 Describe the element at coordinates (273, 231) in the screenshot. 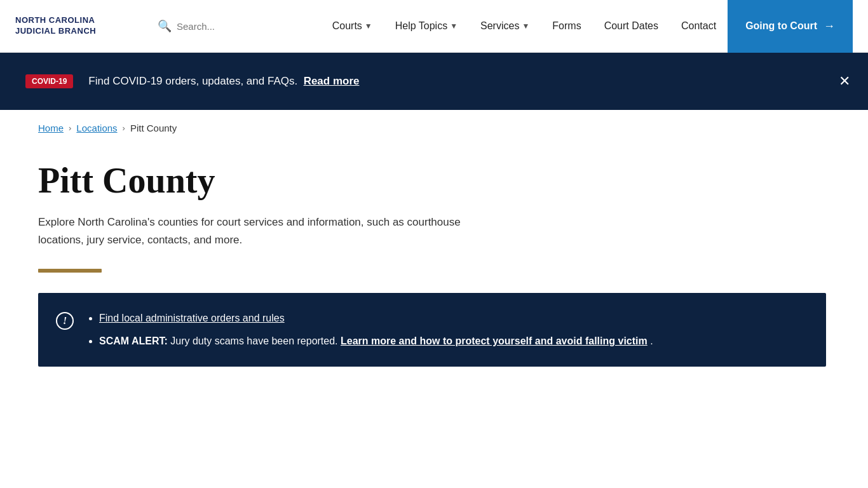

I see `page-subtitle: Explore North Carolina's counties for co…` at that location.